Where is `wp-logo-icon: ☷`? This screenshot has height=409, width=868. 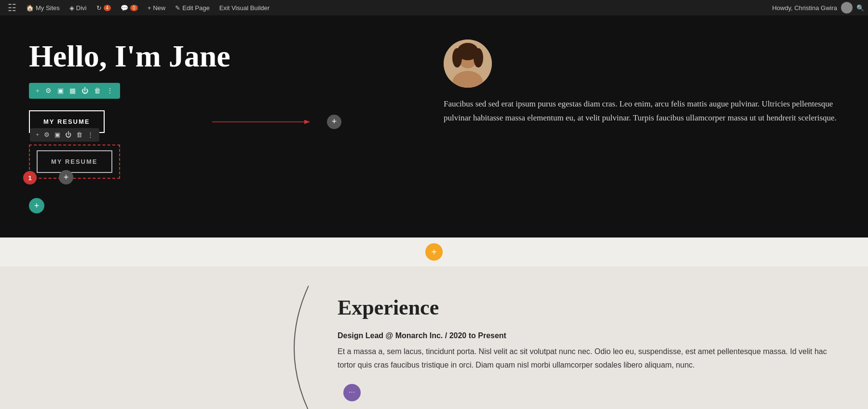
wp-logo-icon: ☷ is located at coordinates (12, 8).